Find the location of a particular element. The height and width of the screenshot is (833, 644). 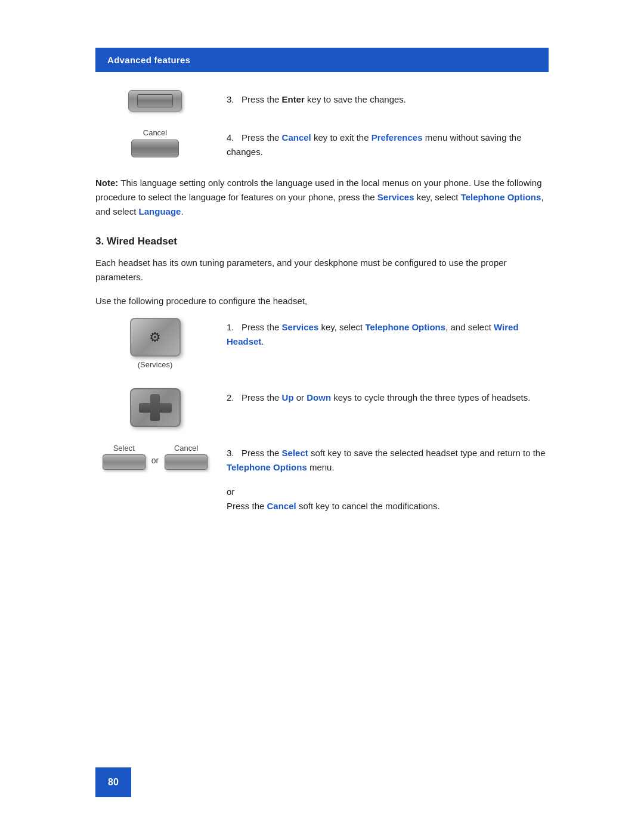

step3-key: Enter is located at coordinates (293, 99).